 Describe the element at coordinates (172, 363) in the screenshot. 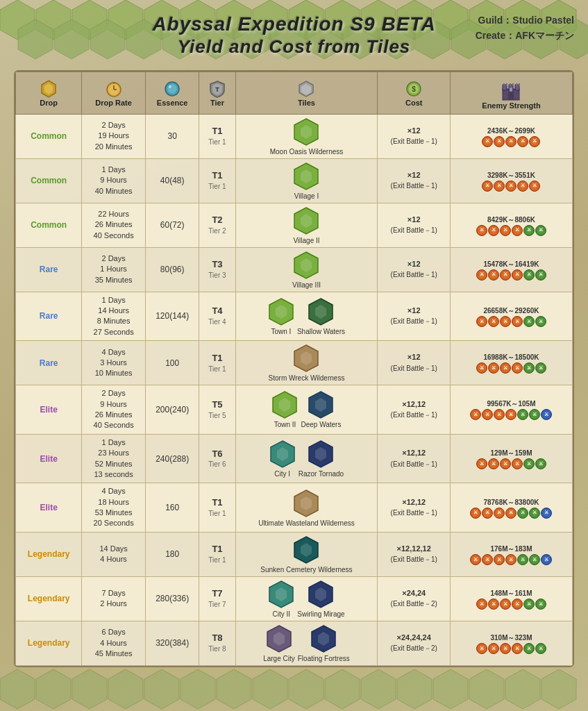

I see `essence-cell: 100` at that location.